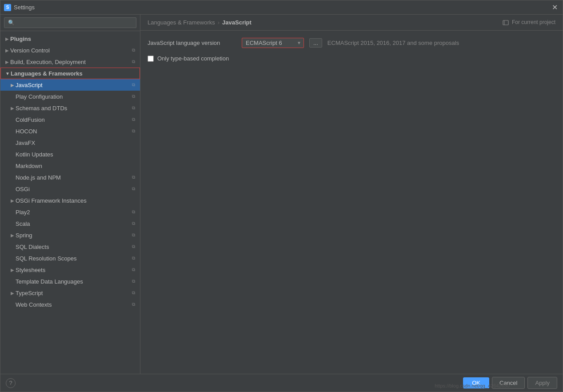 Image resolution: width=563 pixels, height=392 pixels. I want to click on sidebar-item-label: Node.js and NPM, so click(73, 178).